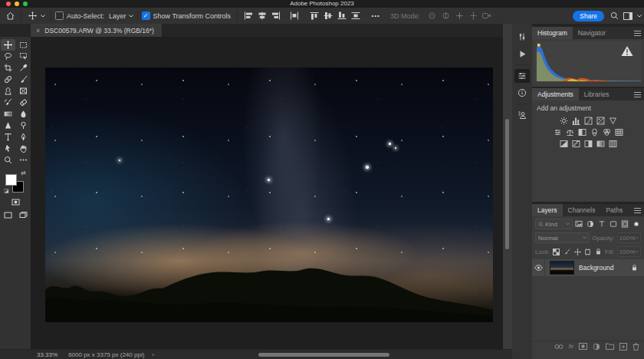  I want to click on adjustment-hue-saturation-icon, so click(557, 132).